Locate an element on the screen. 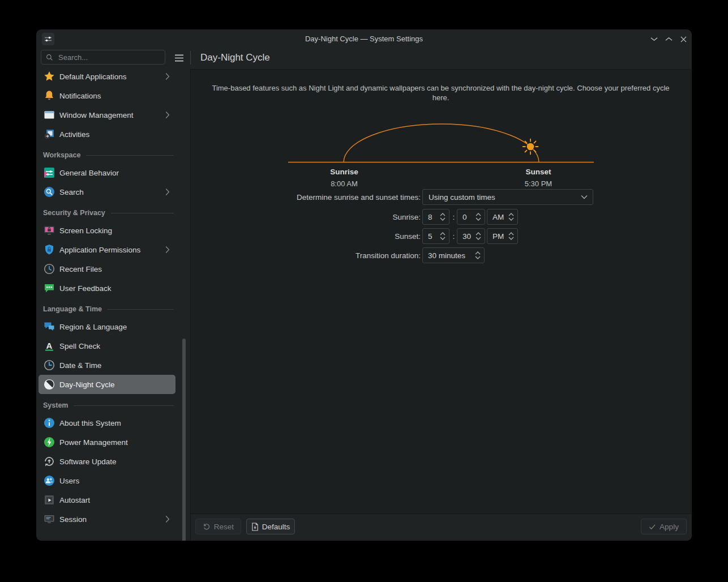  sunrise-hour-value: 8 is located at coordinates (430, 217).